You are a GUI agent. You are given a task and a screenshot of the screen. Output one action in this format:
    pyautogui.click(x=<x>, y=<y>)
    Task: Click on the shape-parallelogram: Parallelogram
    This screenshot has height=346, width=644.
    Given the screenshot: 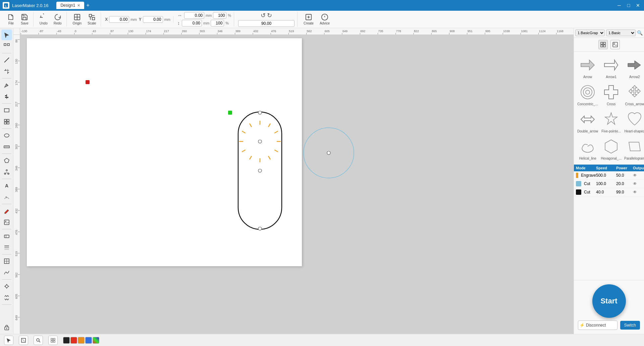 What is the action you would take?
    pyautogui.click(x=634, y=149)
    